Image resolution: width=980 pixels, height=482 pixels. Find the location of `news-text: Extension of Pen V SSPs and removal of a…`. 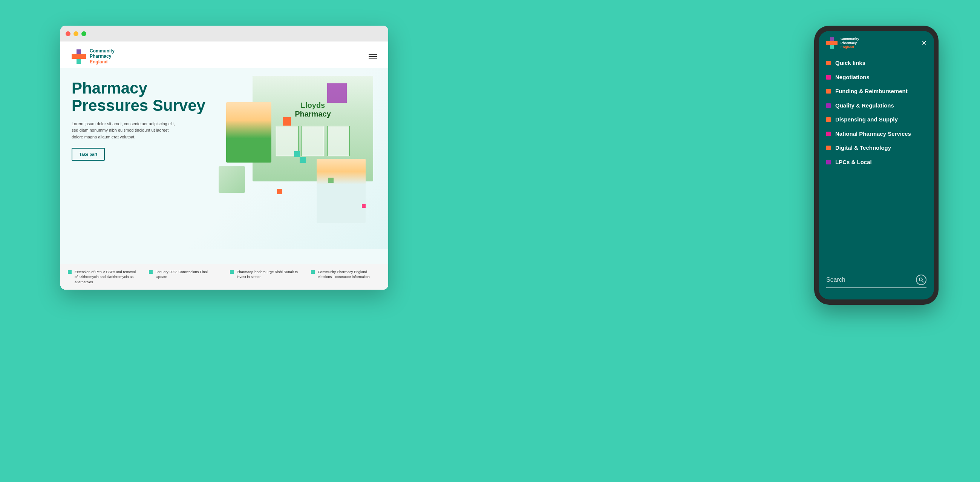

news-text: Extension of Pen V SSPs and removal of a… is located at coordinates (106, 277).